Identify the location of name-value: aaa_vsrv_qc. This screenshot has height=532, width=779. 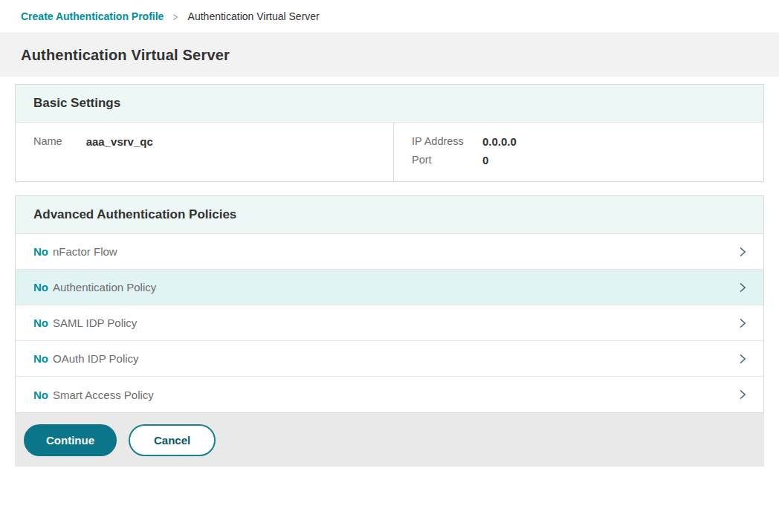
(120, 141).